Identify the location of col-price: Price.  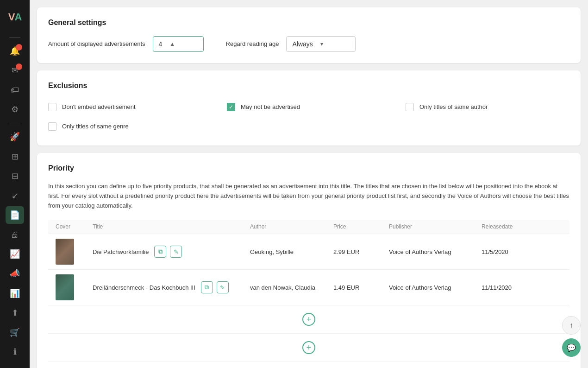
(361, 227).